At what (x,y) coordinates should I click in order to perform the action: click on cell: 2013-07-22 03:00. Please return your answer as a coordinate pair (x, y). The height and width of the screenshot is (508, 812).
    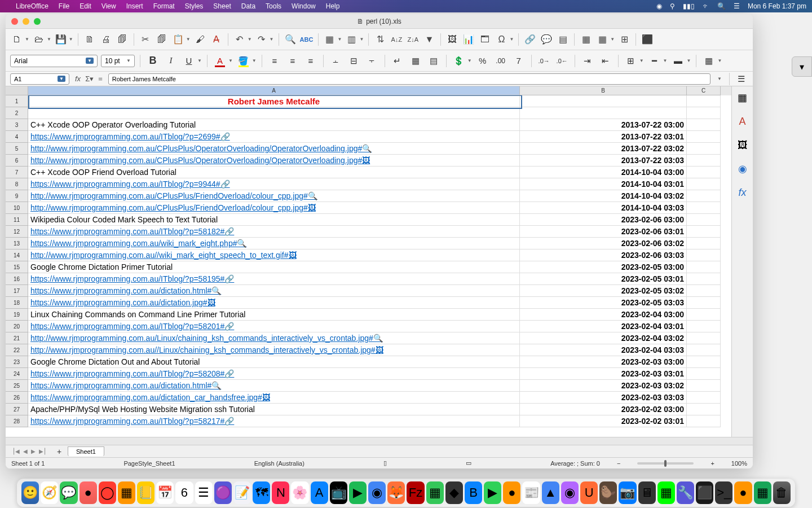
    Looking at the image, I should click on (603, 125).